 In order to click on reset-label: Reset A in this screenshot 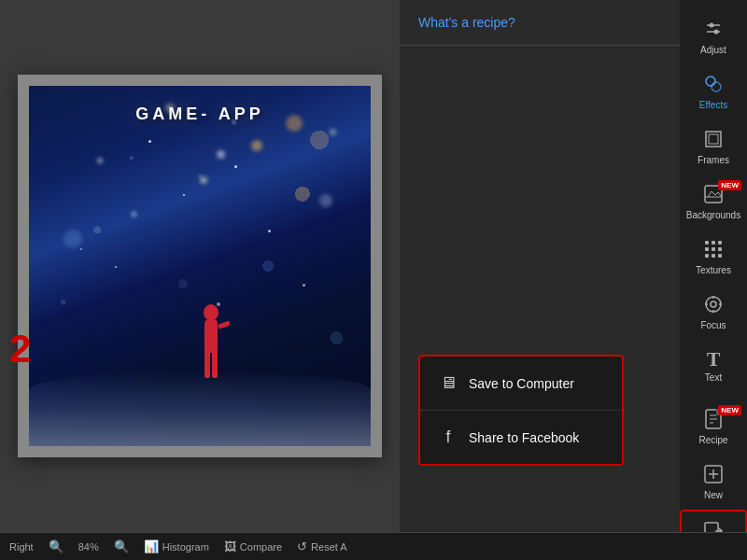, I will do `click(329, 547)`.